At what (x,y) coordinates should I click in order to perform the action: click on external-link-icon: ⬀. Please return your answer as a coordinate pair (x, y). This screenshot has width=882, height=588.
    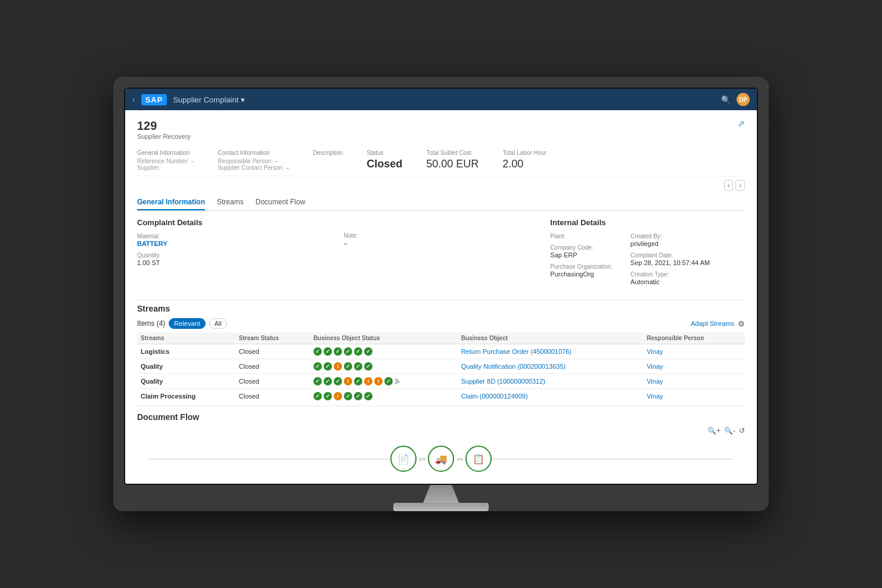
    Looking at the image, I should click on (741, 123).